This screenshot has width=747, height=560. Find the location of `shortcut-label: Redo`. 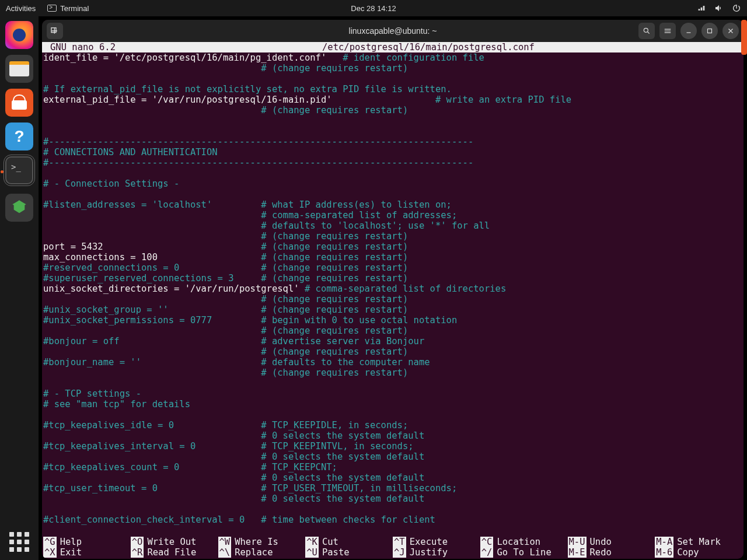

shortcut-label: Redo is located at coordinates (601, 552).